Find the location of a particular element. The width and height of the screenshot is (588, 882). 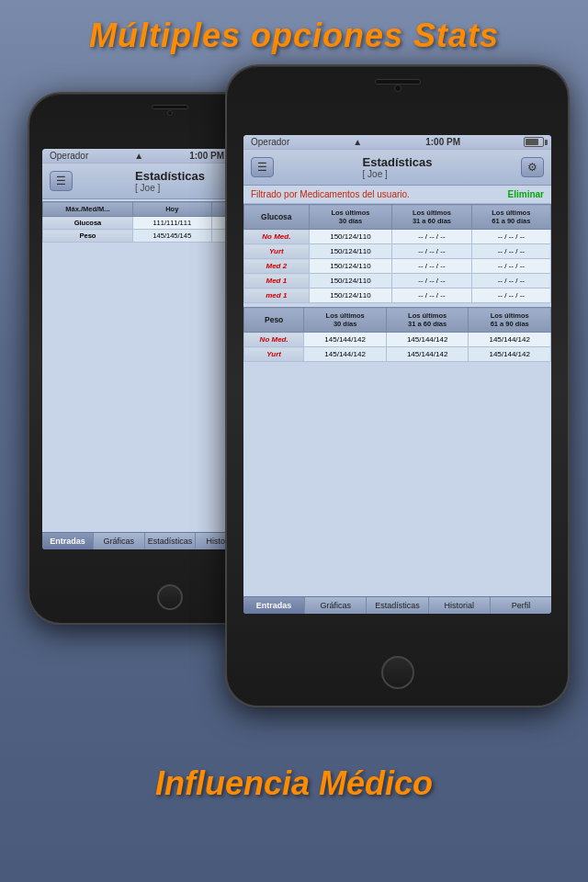

tab-historial-large: Historial is located at coordinates (459, 605).